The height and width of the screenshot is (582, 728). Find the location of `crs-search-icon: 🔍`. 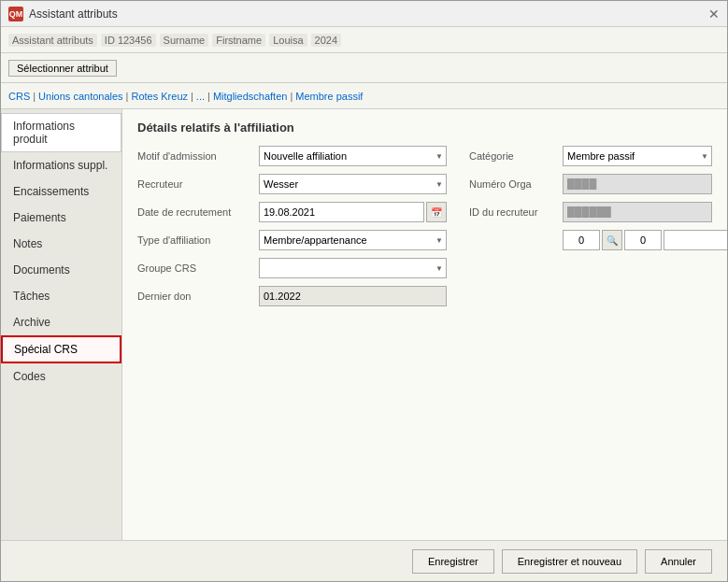

crs-search-icon: 🔍 is located at coordinates (612, 240).